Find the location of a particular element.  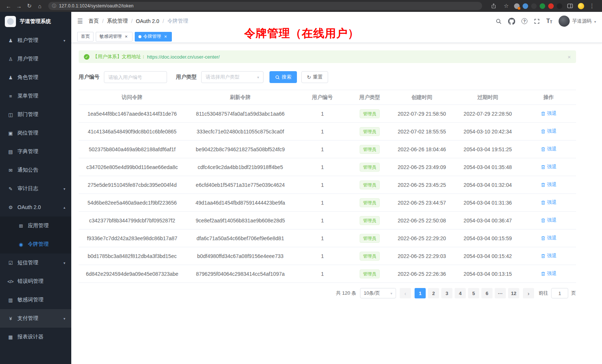

sidebar-item-report-designer: ▦ 报表设计器 is located at coordinates (36, 337).